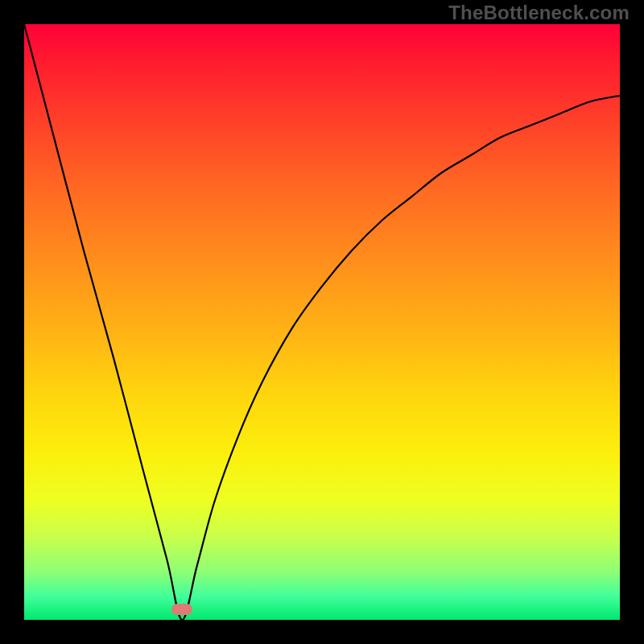  Describe the element at coordinates (182, 609) in the screenshot. I see `minimum-marker` at that location.